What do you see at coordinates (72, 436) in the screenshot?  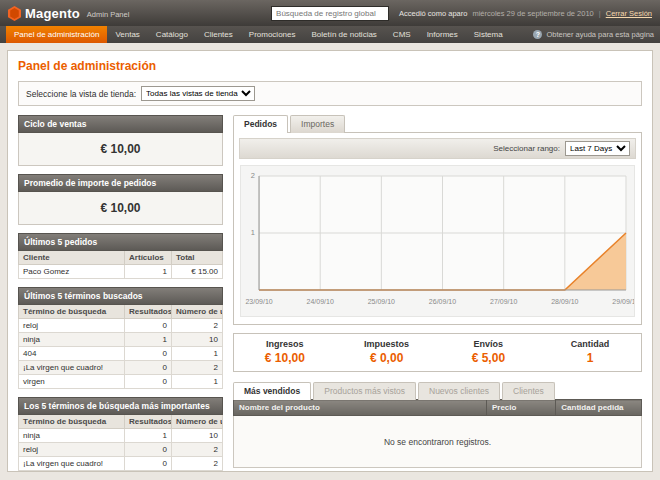 I see `cell-term: ninja` at bounding box center [72, 436].